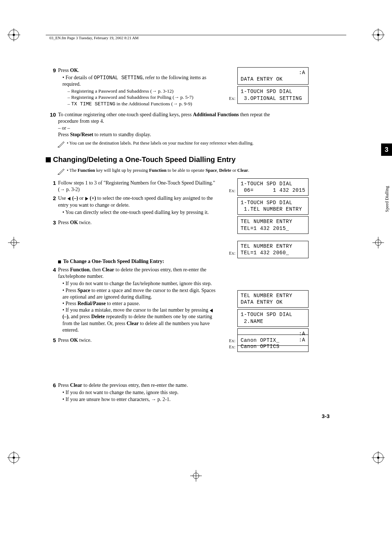  What do you see at coordinates (87, 199) in the screenshot?
I see `right-arrow-icon` at bounding box center [87, 199].